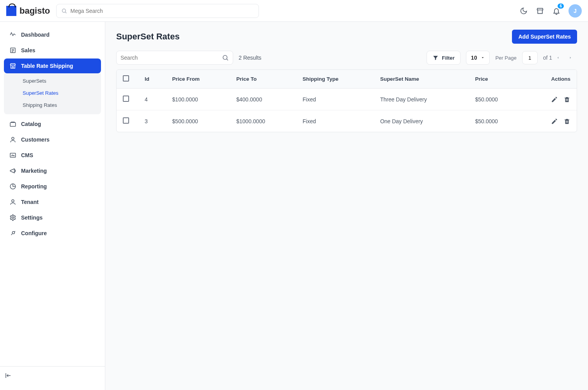 The width and height of the screenshot is (588, 390). What do you see at coordinates (148, 37) in the screenshot?
I see `page-title: SuperSet Rates` at bounding box center [148, 37].